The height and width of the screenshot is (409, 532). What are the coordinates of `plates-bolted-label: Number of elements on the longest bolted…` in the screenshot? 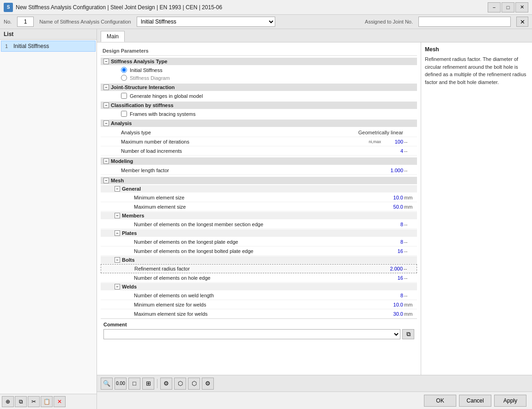 It's located at (258, 251).